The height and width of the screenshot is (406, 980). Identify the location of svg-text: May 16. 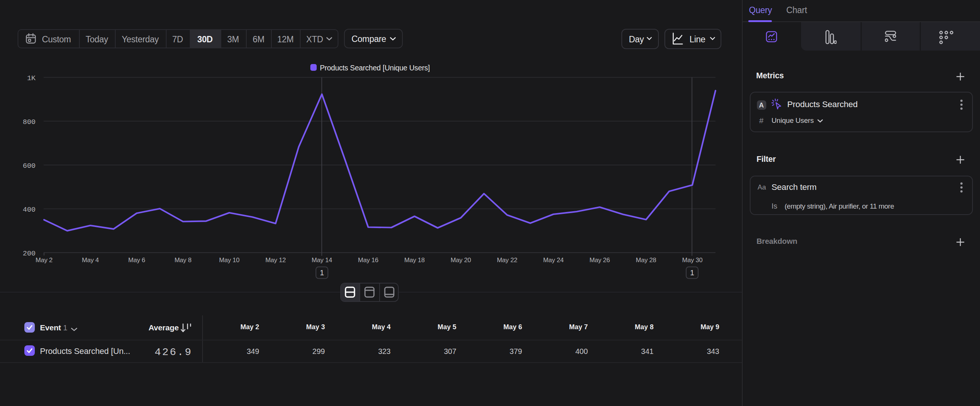
(368, 260).